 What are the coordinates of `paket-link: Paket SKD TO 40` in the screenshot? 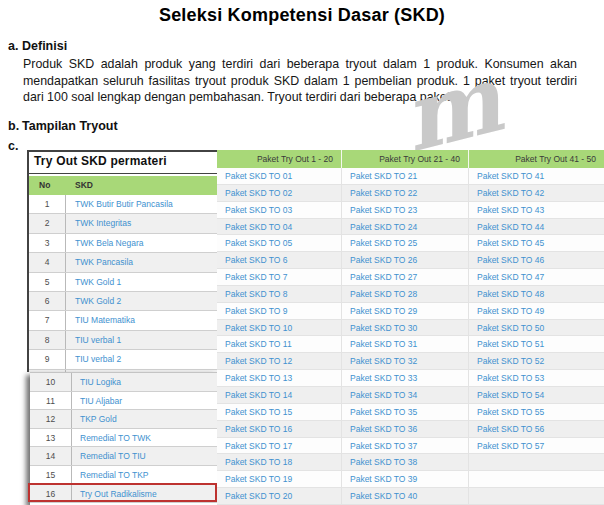 It's located at (404, 496).